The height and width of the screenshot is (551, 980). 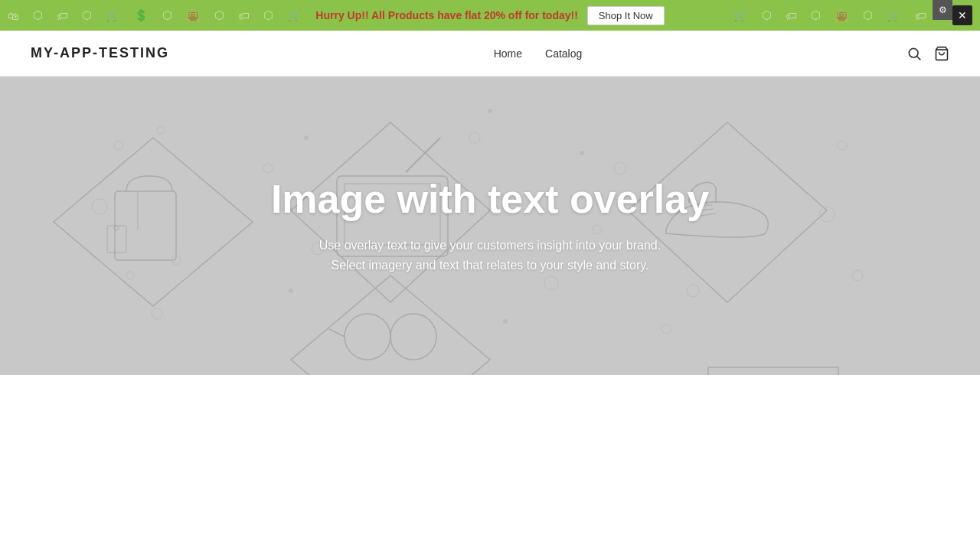 What do you see at coordinates (490, 199) in the screenshot?
I see `hero-title: Image with text overlay` at bounding box center [490, 199].